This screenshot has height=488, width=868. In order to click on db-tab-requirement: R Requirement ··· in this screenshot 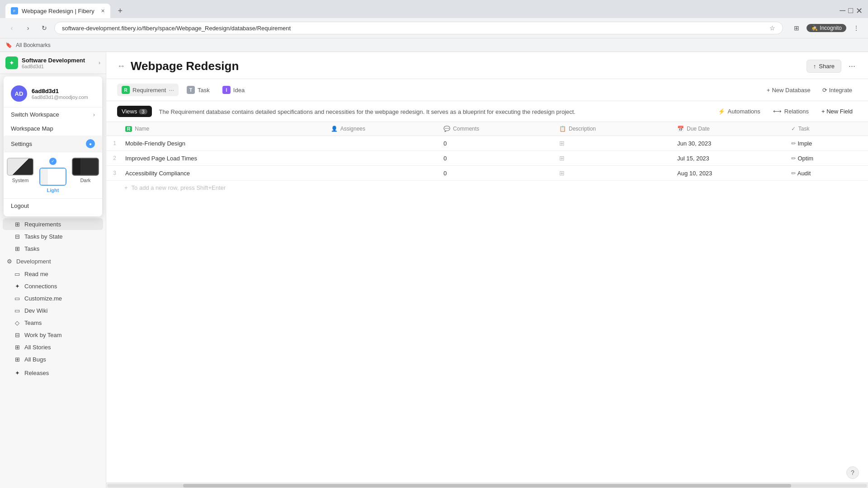, I will do `click(148, 90)`.